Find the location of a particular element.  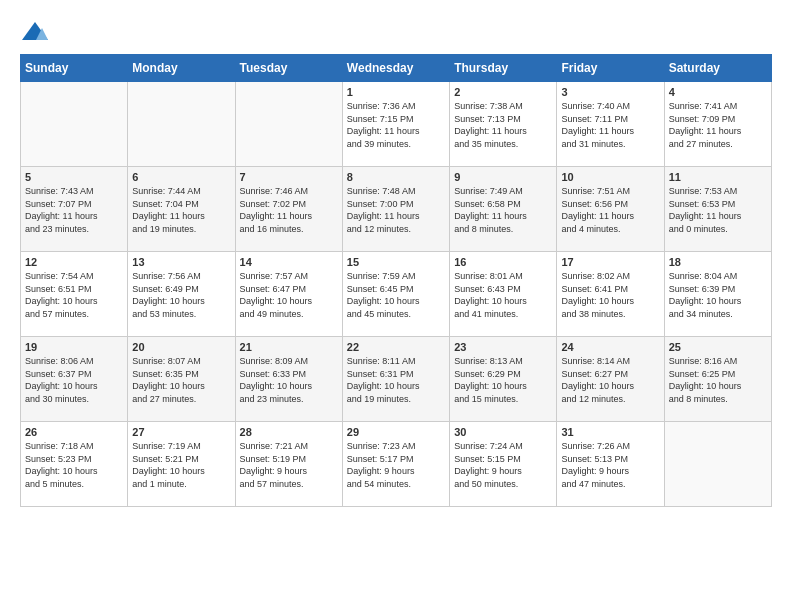

cell-content: Sunrise: 7:26 AM Sunset: 5:13 PM Dayligh… is located at coordinates (610, 465).